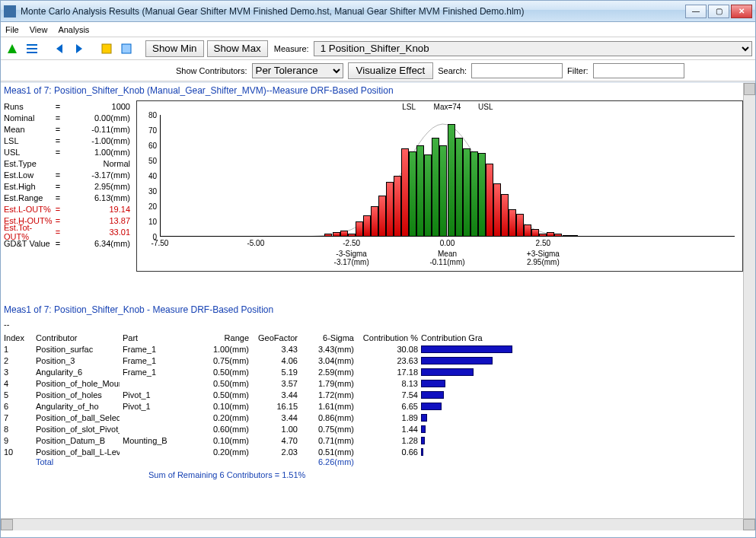 This screenshot has height=538, width=756. What do you see at coordinates (352, 258) in the screenshot?
I see `chart-bottom-label: -3-Sigma-3.17(mm)` at bounding box center [352, 258].